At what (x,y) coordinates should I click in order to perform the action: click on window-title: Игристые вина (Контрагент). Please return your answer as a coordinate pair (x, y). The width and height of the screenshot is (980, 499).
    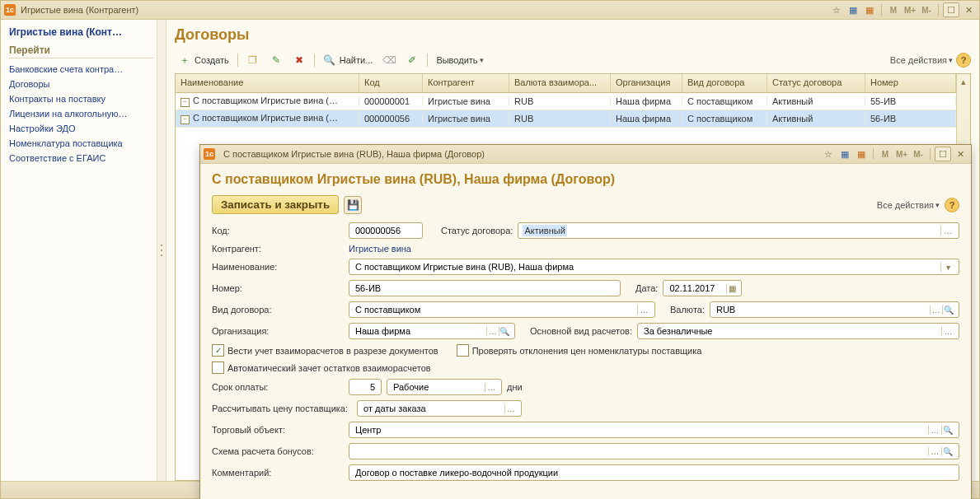
    Looking at the image, I should click on (425, 10).